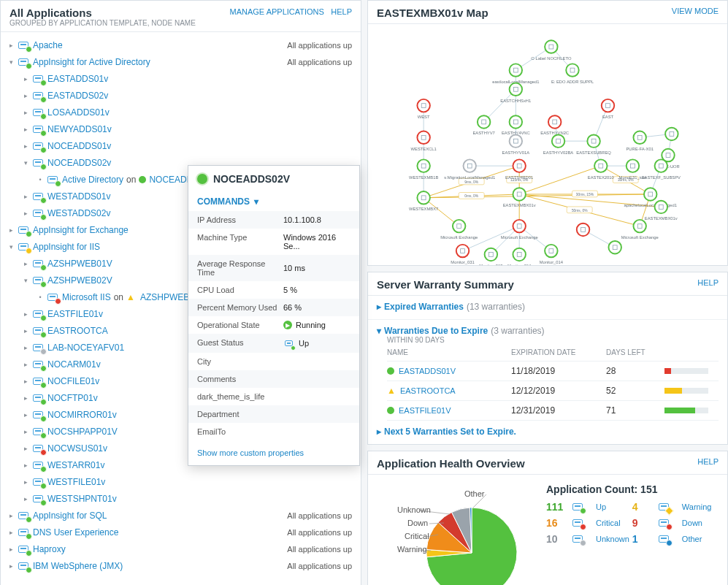 The image size is (728, 585). I want to click on tree-node: ▸ NOCEADDS01v, so click(181, 146).